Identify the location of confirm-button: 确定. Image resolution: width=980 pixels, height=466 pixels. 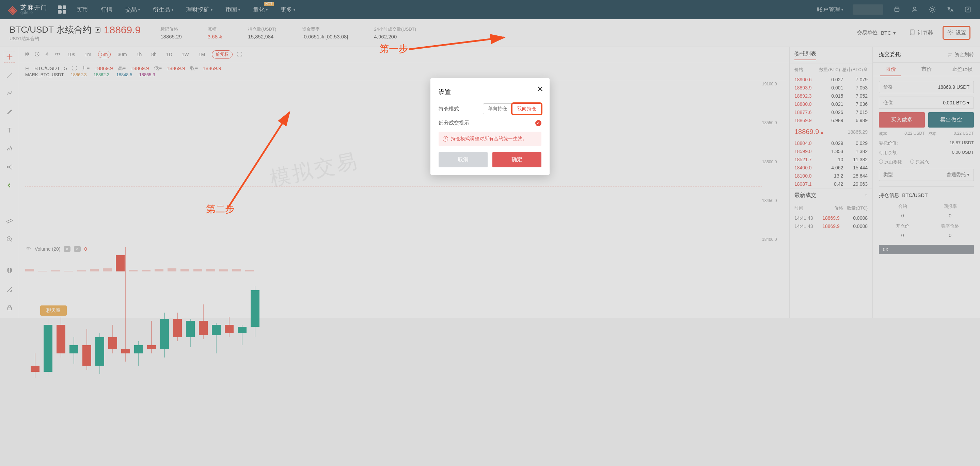
(517, 160).